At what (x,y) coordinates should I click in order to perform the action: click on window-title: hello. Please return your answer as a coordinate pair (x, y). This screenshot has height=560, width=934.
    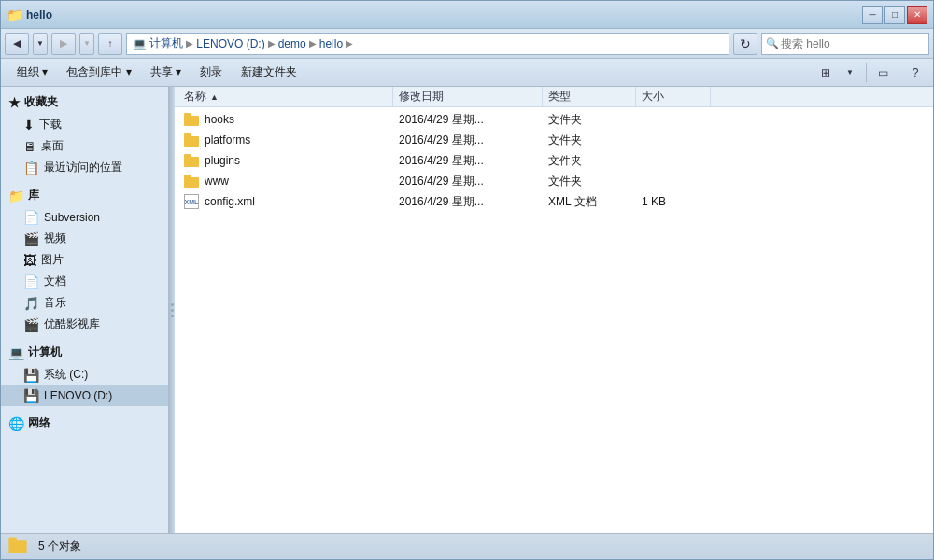
    Looking at the image, I should click on (39, 15).